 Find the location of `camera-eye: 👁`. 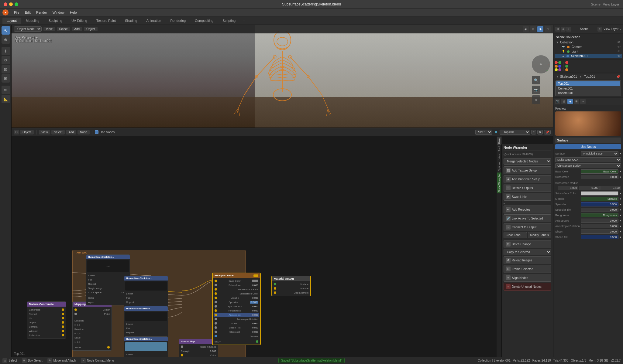

camera-eye: 👁 is located at coordinates (619, 47).